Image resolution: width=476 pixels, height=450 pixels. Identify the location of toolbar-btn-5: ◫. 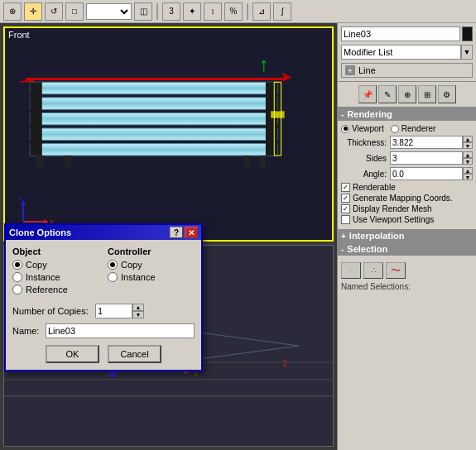
(143, 12).